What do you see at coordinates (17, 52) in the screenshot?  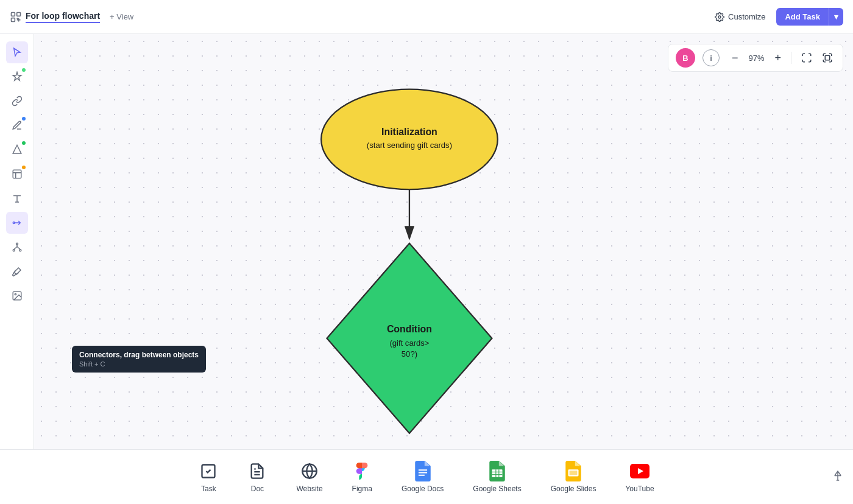 I see `sidebar-item-select` at bounding box center [17, 52].